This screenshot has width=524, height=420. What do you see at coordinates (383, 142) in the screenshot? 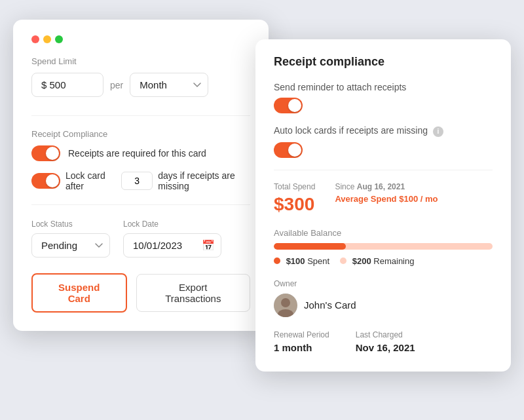
I see `auto-lock-row: Auto lock cards if receipts are missing …` at bounding box center [383, 142].